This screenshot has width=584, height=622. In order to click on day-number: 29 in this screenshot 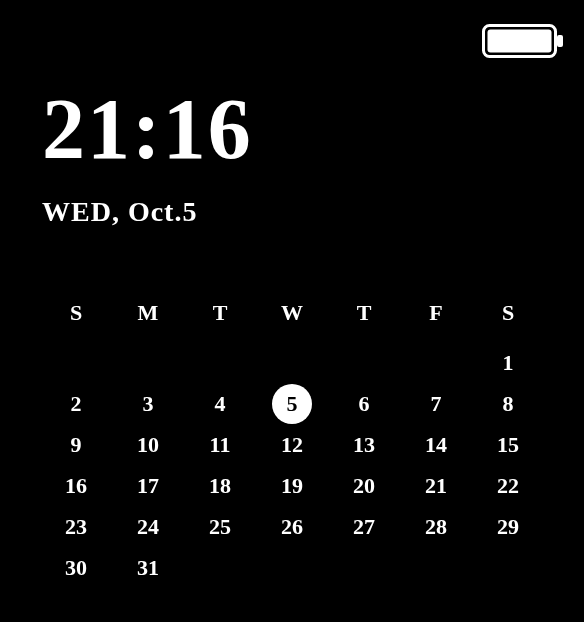, I will do `click(508, 527)`.